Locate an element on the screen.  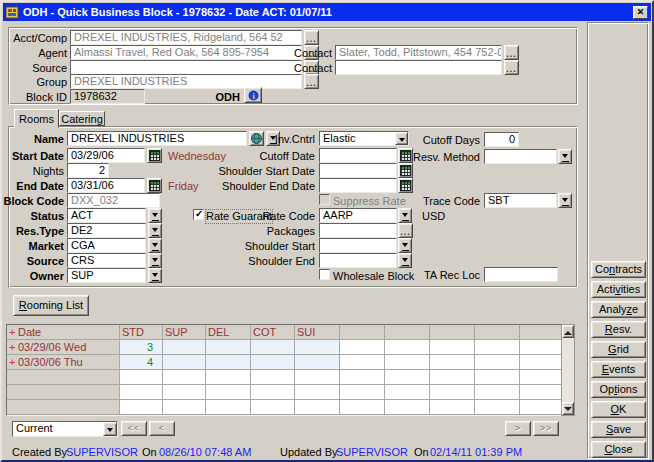
res-type-lov-button is located at coordinates (155, 230).